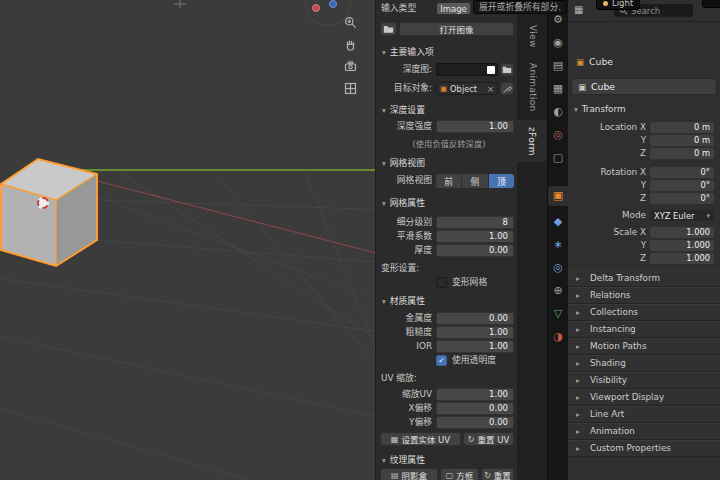 The height and width of the screenshot is (480, 720). What do you see at coordinates (644, 312) in the screenshot?
I see `panel-collections: ▸Collections` at bounding box center [644, 312].